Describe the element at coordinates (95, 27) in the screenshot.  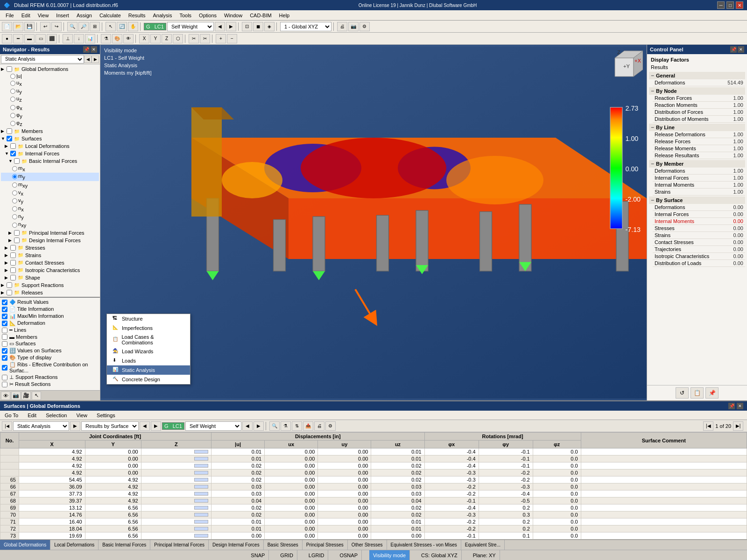
I see `tb-fit: ⊞` at that location.